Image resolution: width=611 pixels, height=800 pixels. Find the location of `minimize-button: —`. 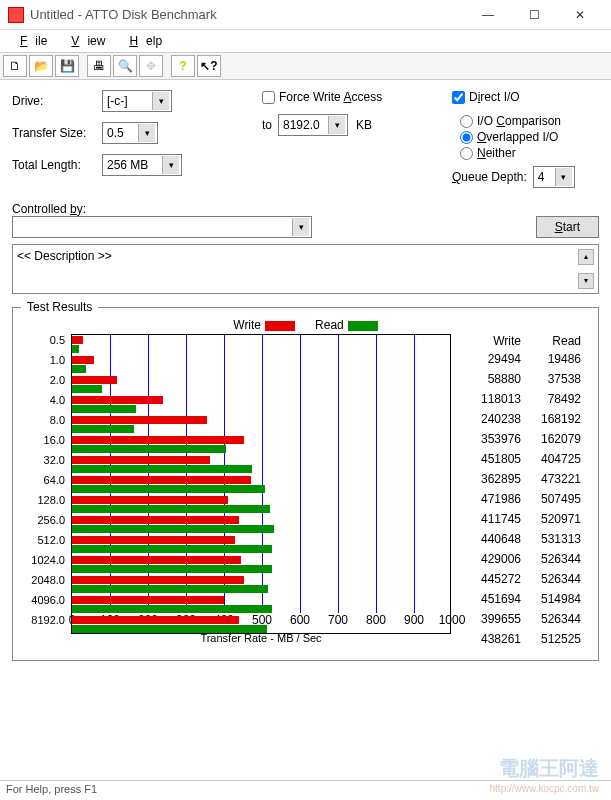

minimize-button: — is located at coordinates (488, 15).